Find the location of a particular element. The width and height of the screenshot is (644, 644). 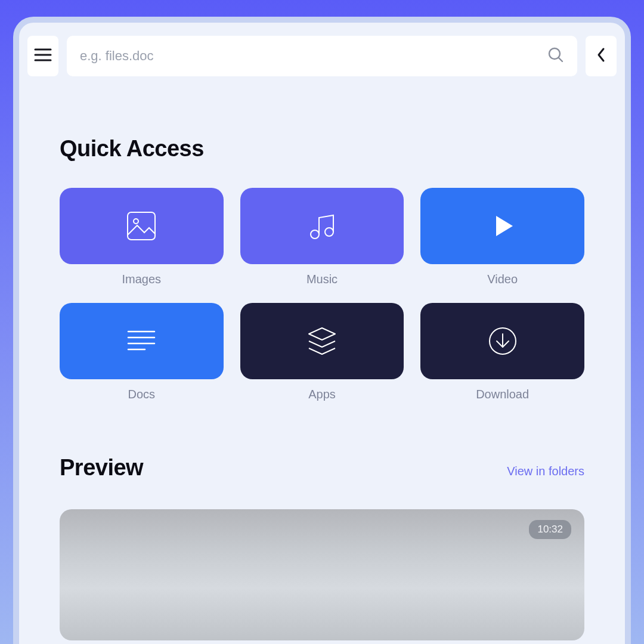

back-button is located at coordinates (601, 56).